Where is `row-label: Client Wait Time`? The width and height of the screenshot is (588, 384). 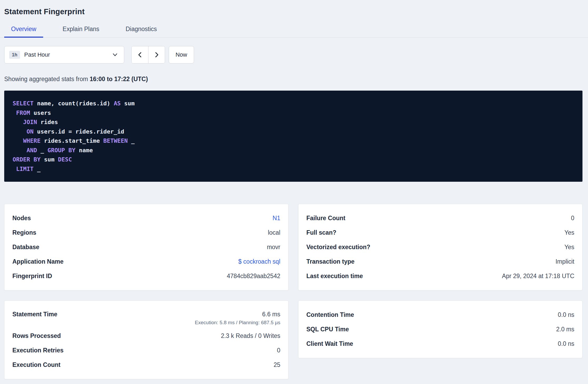
row-label: Client Wait Time is located at coordinates (330, 344).